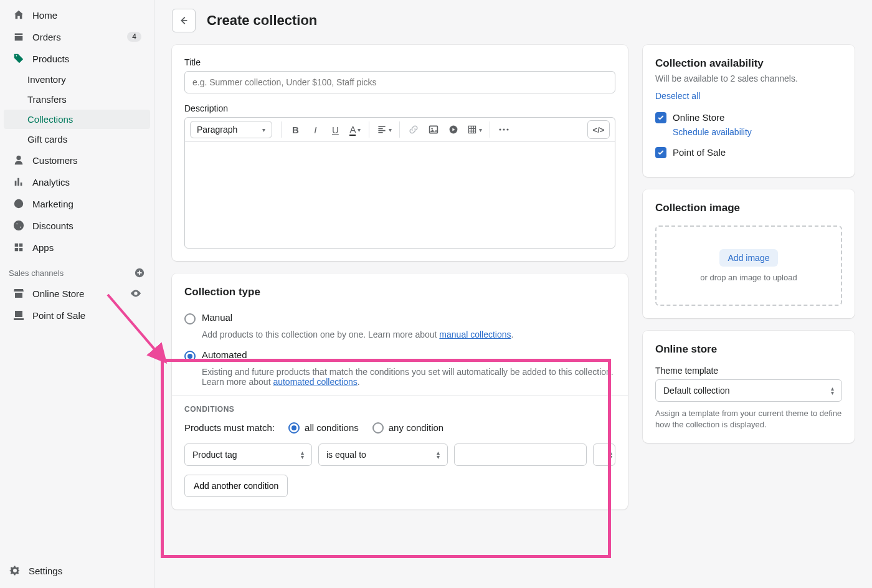 Image resolution: width=872 pixels, height=588 pixels. Describe the element at coordinates (140, 273) in the screenshot. I see `add-channel-icon` at that location.